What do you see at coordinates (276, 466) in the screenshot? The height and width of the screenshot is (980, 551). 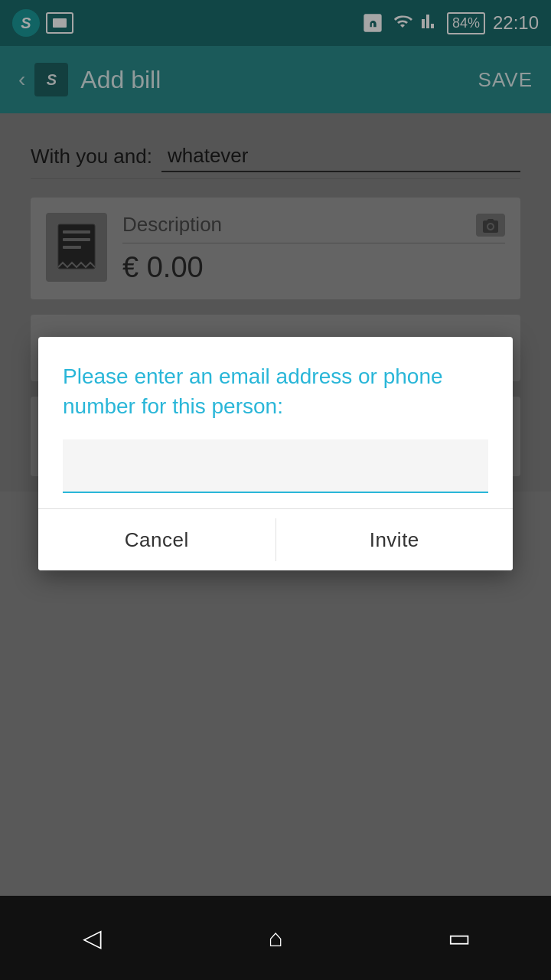 I see `dialog-input-area` at bounding box center [276, 466].